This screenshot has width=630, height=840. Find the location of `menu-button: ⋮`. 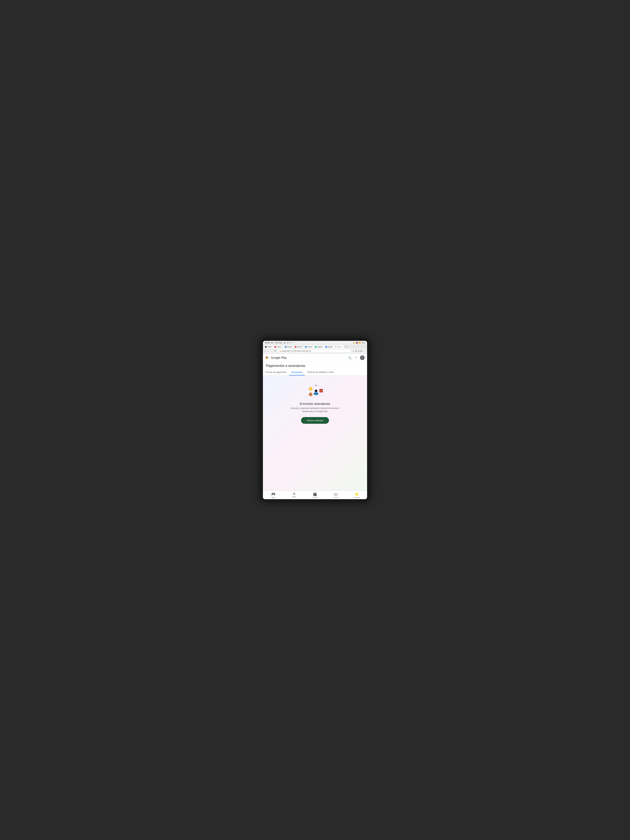

menu-button: ⋮ is located at coordinates (365, 351).